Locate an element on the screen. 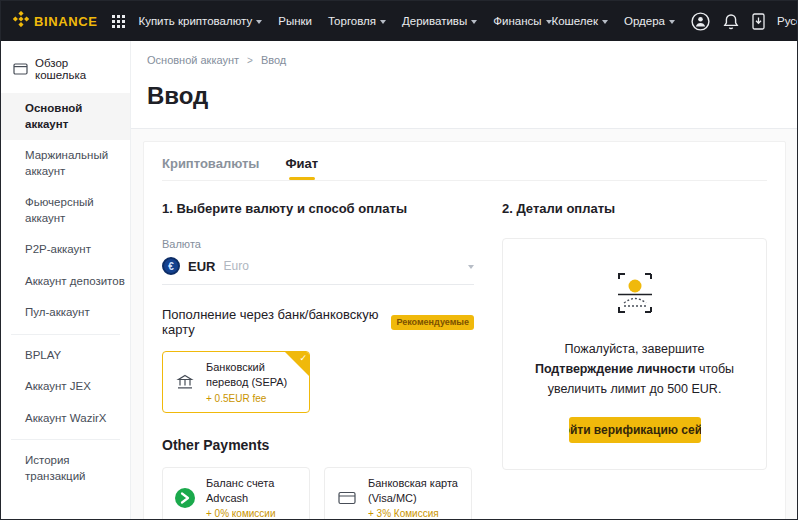  sidebar-item-main-account: Основной аккаунт is located at coordinates (66, 116).